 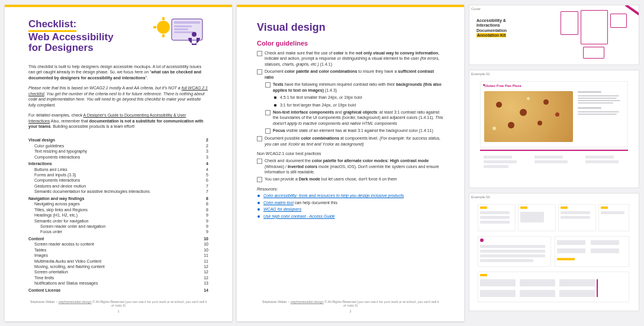 I want to click on thumb-label: Example 02, so click(x=481, y=197).